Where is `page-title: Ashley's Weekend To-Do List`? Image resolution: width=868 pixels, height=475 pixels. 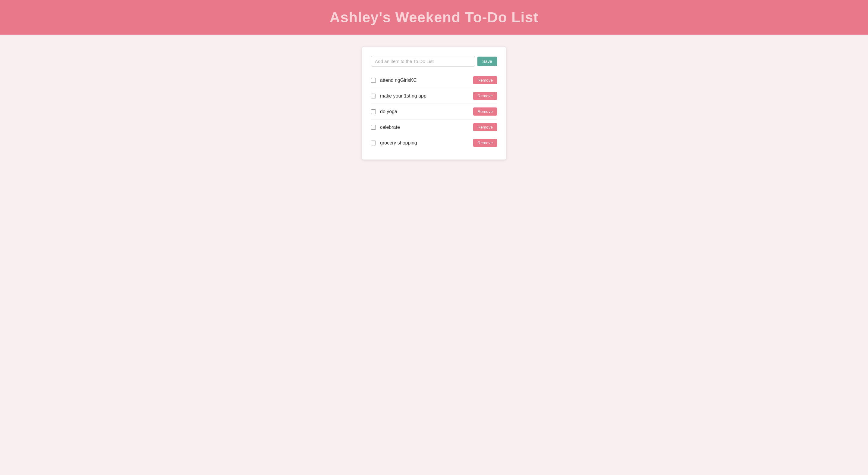
page-title: Ashley's Weekend To-Do List is located at coordinates (434, 18).